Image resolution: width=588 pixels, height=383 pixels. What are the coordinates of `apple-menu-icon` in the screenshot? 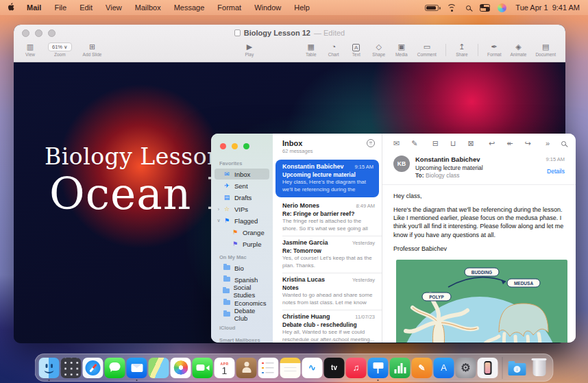 It's located at (12, 8).